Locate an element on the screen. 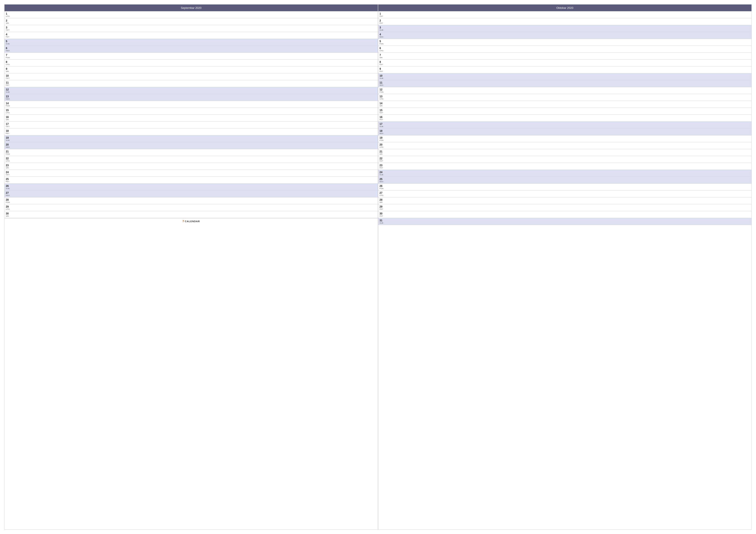 The image size is (756, 534). day-number: 7 is located at coordinates (10, 55).